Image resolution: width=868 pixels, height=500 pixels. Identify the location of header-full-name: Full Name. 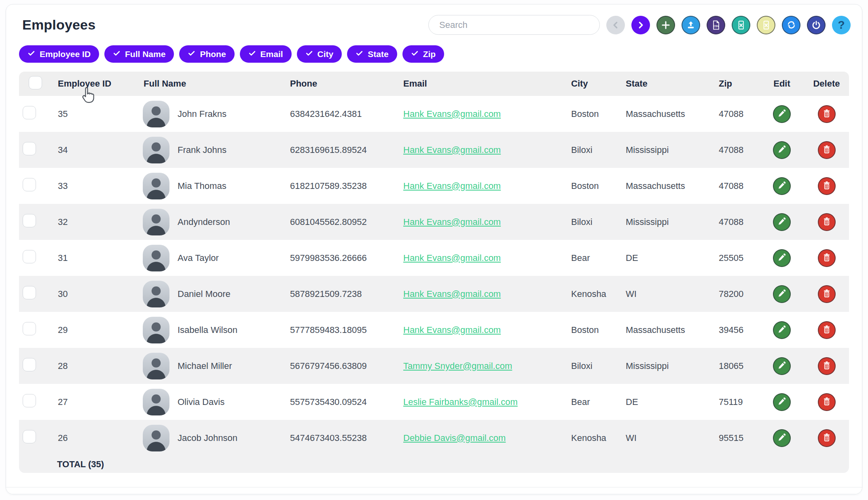
(207, 84).